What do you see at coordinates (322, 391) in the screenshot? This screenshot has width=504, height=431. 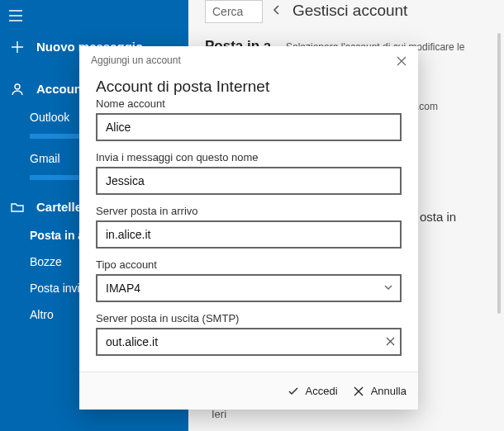 I see `signin-label: Accedi` at bounding box center [322, 391].